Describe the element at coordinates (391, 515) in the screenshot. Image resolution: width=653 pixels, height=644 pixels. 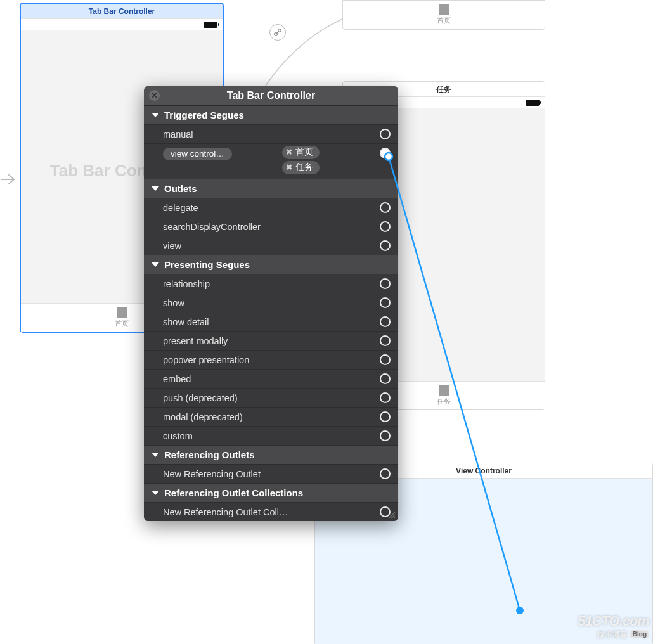
I see `resize-grip-icon` at that location.